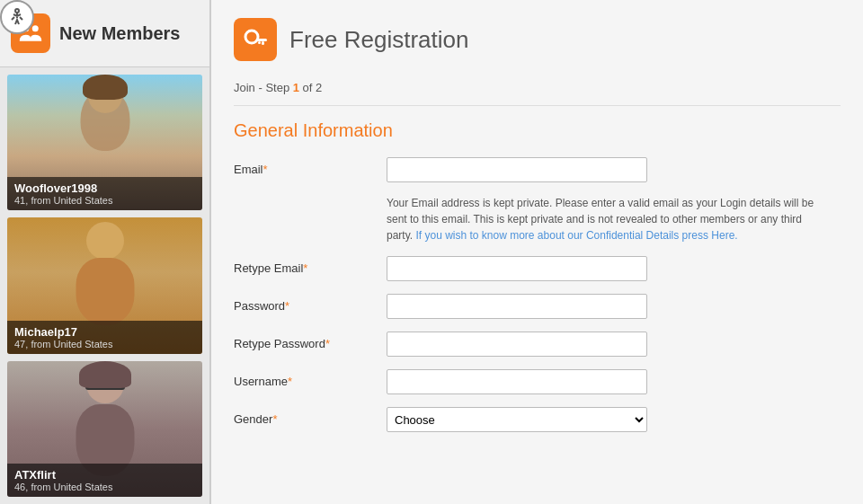 The width and height of the screenshot is (863, 504). I want to click on email-note: Your Email address is kept private. Plea…, so click(607, 219).